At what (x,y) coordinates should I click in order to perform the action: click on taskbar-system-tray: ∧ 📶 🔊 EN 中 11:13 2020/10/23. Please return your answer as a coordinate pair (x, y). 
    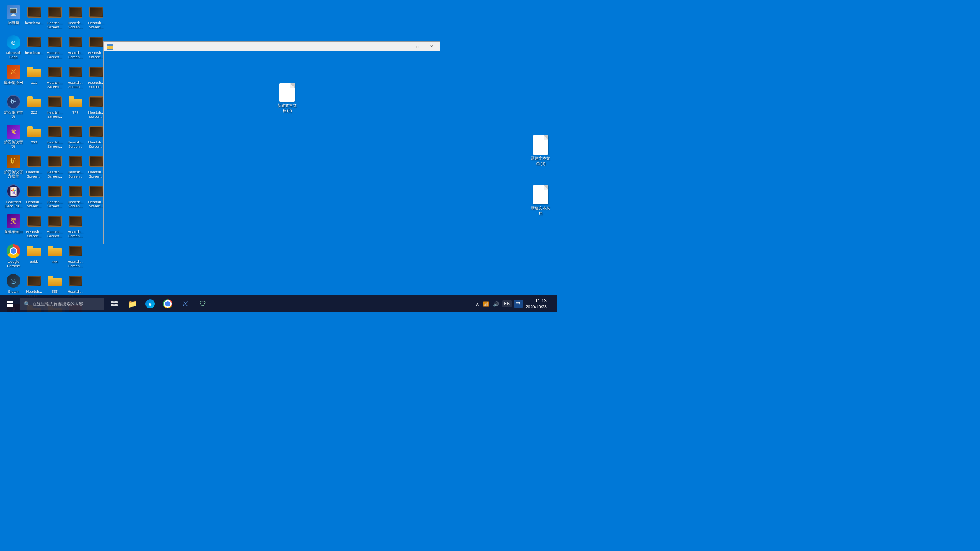
    Looking at the image, I should click on (515, 304).